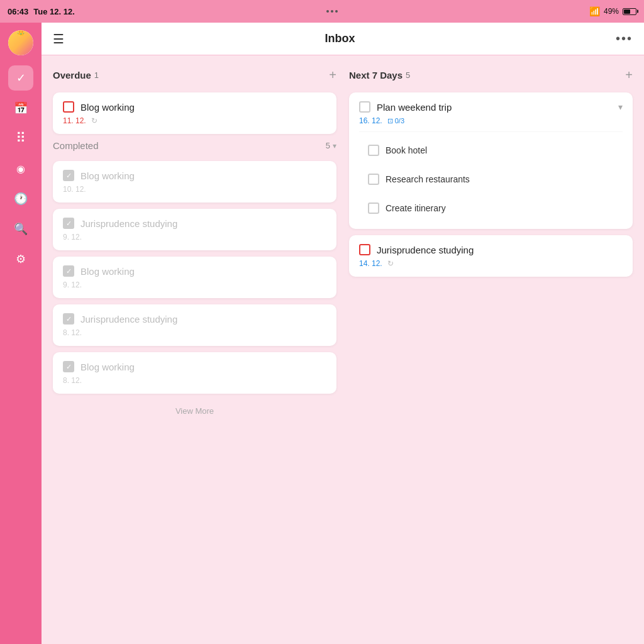 Image resolution: width=644 pixels, height=644 pixels. What do you see at coordinates (108, 367) in the screenshot?
I see `completed-task-5-label: Blog working` at bounding box center [108, 367].